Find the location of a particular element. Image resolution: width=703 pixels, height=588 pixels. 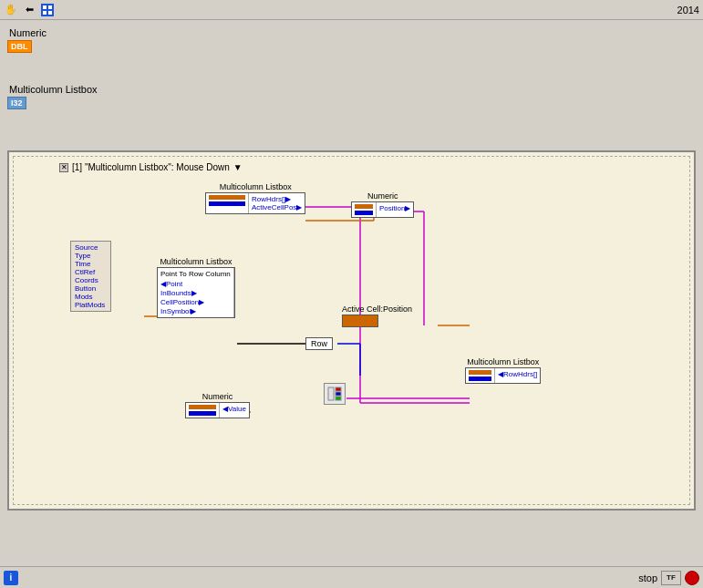

i32-badge: I32 is located at coordinates (16, 103).